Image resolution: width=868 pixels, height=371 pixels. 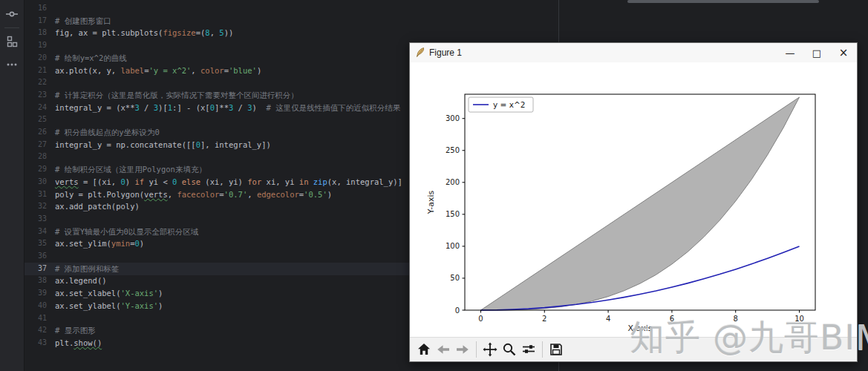 I want to click on token: =(, so click(x=200, y=33).